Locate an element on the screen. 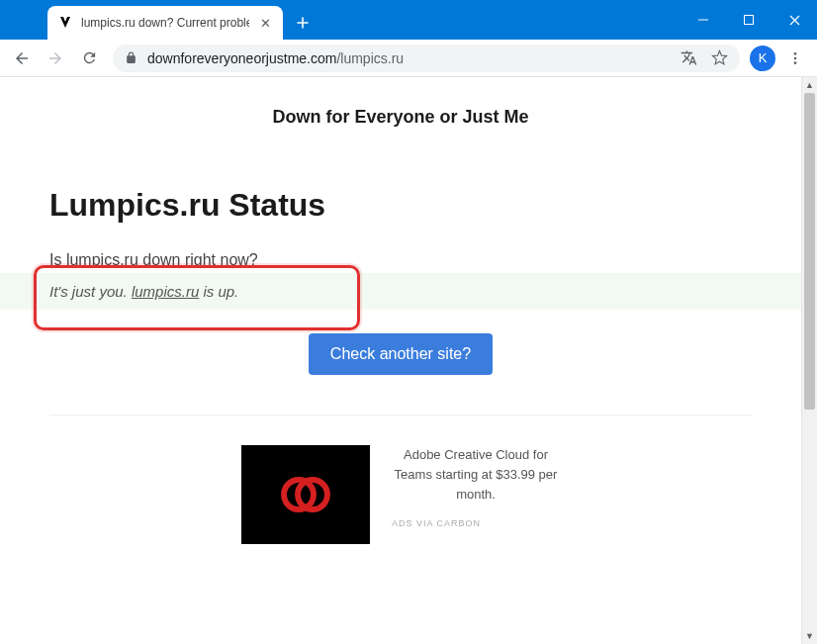 Image resolution: width=817 pixels, height=644 pixels. ad-image is located at coordinates (306, 495).